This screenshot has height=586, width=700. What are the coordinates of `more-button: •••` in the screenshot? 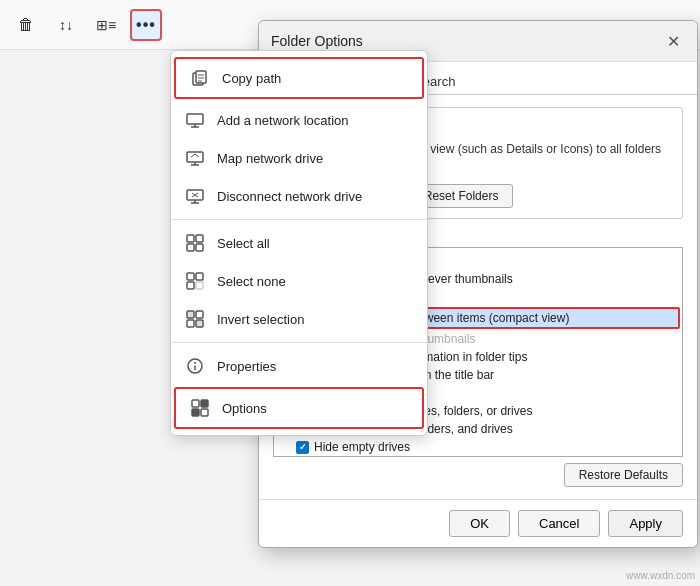 It's located at (146, 25).